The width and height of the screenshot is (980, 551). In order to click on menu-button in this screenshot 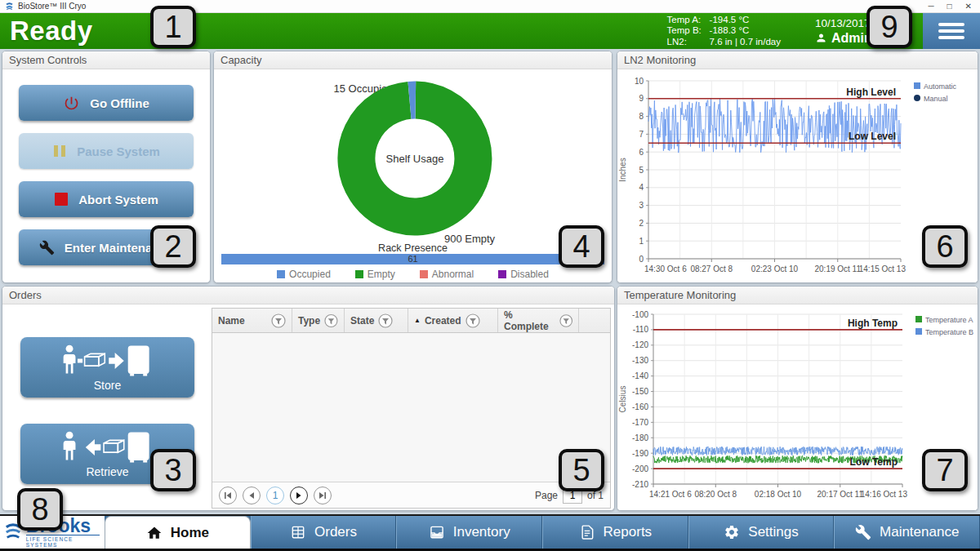, I will do `click(951, 31)`.